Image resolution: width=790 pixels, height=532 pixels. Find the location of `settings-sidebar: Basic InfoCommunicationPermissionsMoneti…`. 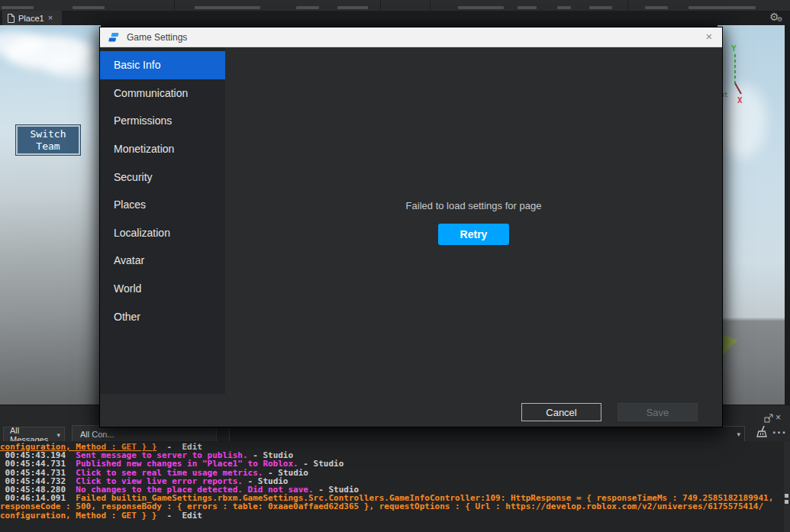

settings-sidebar: Basic InfoCommunicationPermissionsMoneti… is located at coordinates (163, 221).